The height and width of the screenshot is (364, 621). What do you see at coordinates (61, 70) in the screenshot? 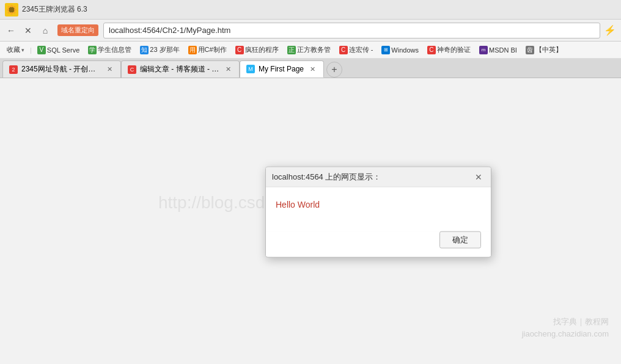
I see `tab-2345-label: 2345网址导航 - 开创中国百年…` at bounding box center [61, 70].